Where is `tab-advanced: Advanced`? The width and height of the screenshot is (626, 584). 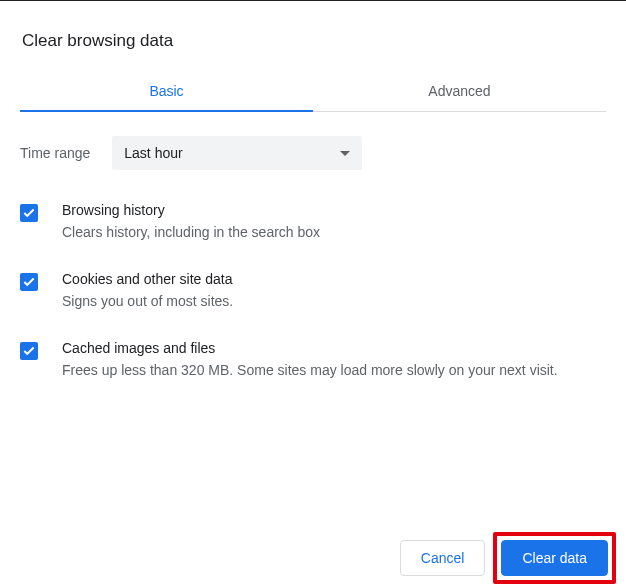
tab-advanced: Advanced is located at coordinates (460, 92).